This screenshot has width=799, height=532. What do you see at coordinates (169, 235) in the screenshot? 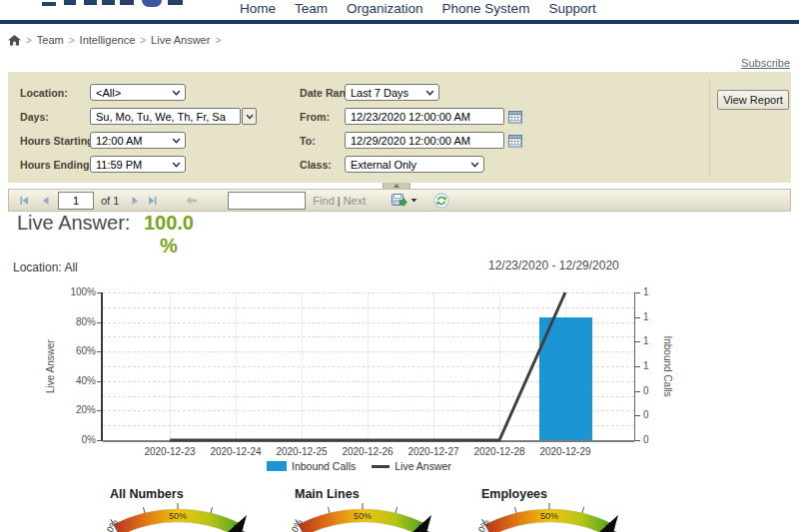
I see `headline-value: 100.0 %` at bounding box center [169, 235].